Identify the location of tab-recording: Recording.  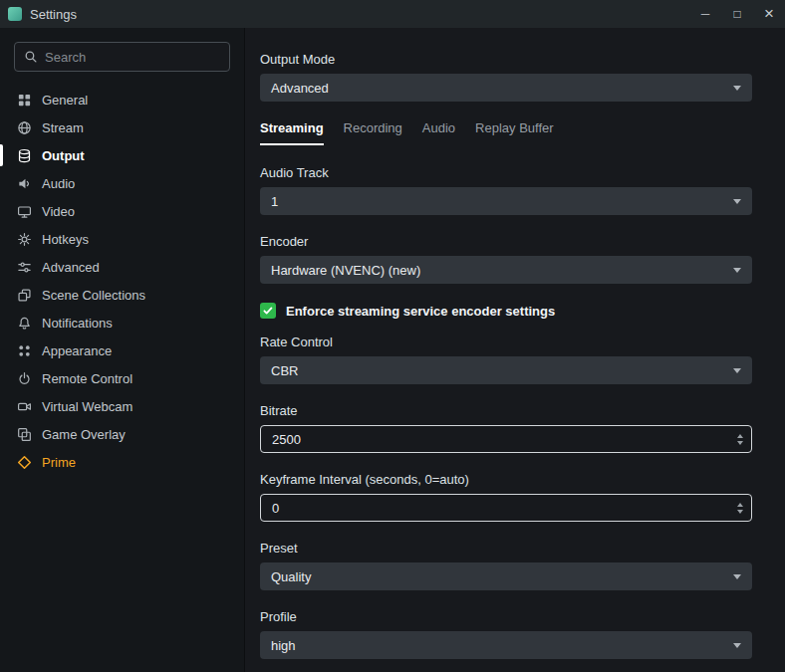
(373, 133).